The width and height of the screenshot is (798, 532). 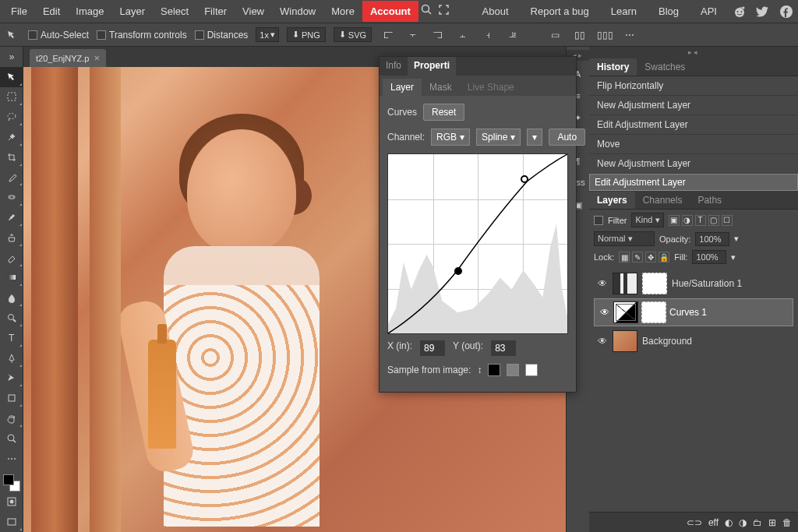 What do you see at coordinates (438, 35) in the screenshot?
I see `align-right-icon: ⫎` at bounding box center [438, 35].